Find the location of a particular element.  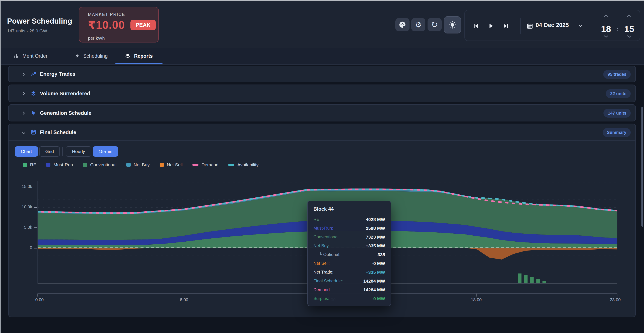

layers-icon is located at coordinates (128, 56).